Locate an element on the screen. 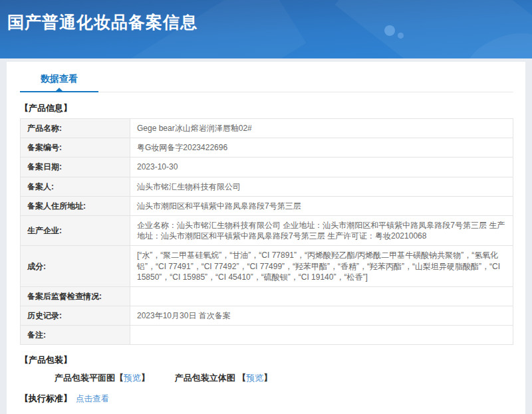  section-product-info-title: 【产品信息】 is located at coordinates (273, 108).